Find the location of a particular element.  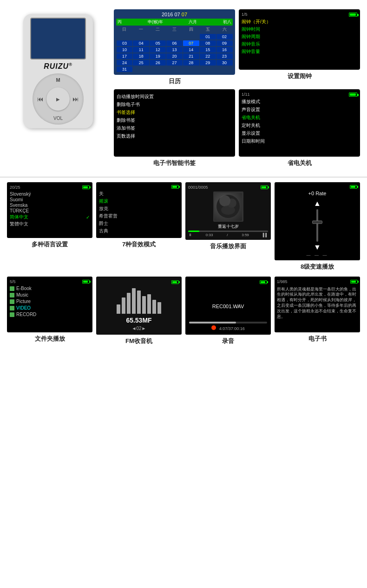

speed-caption: 8级变速播放 is located at coordinates (317, 267).